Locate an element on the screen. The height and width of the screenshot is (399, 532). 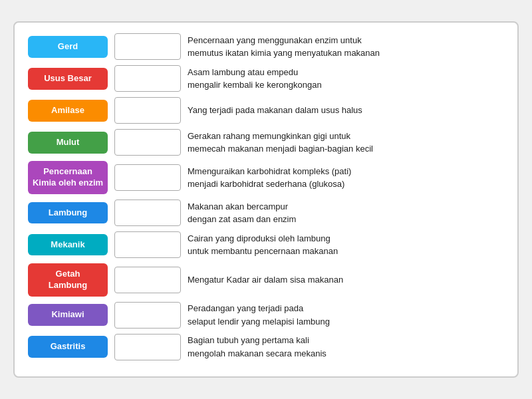
label-btn-kimiawi: Kimiawi is located at coordinates (68, 315).